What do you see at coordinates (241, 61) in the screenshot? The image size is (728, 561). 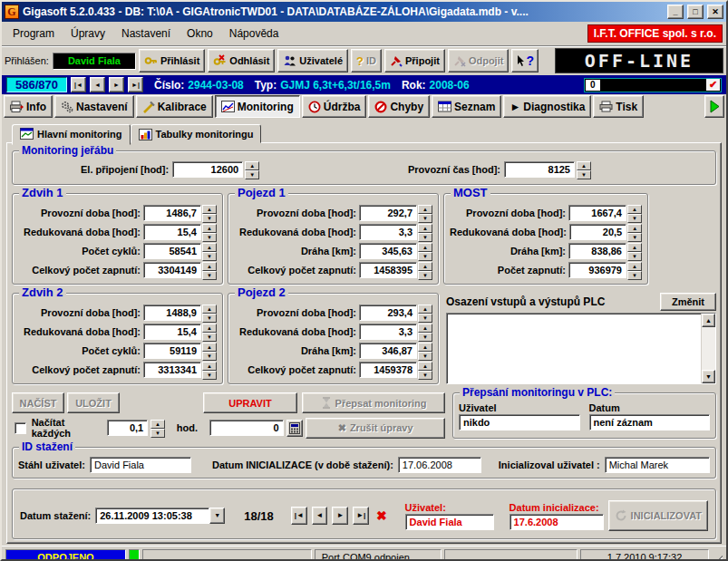 I see `logout-button: Odhlásit` at bounding box center [241, 61].